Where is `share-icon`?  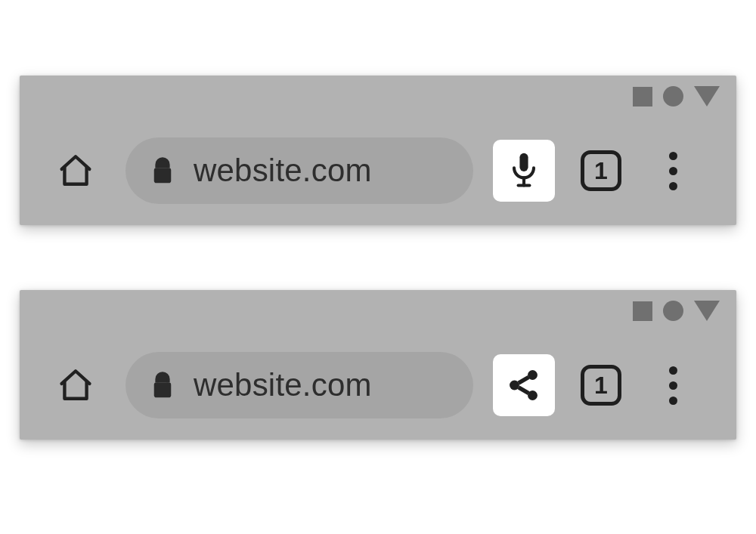
share-icon is located at coordinates (524, 385).